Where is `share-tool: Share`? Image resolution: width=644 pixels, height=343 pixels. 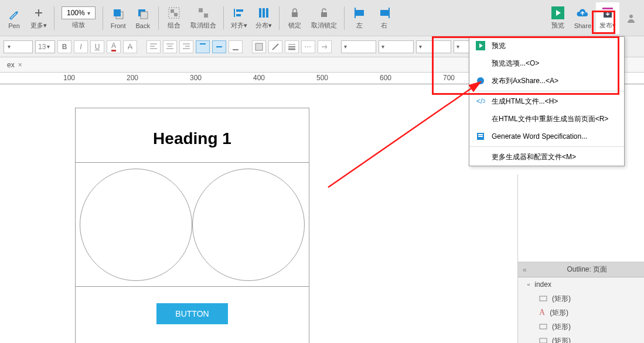
share-tool: Share is located at coordinates (582, 18).